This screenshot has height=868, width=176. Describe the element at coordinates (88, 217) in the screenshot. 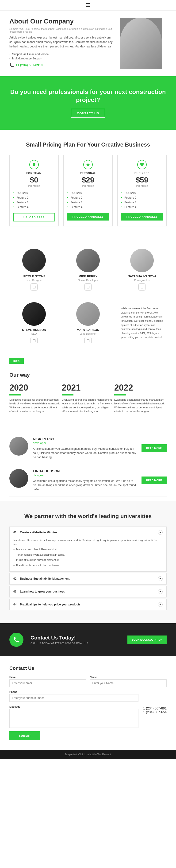

I see `plan-button-personal: PROCEED ANNUALLY` at that location.